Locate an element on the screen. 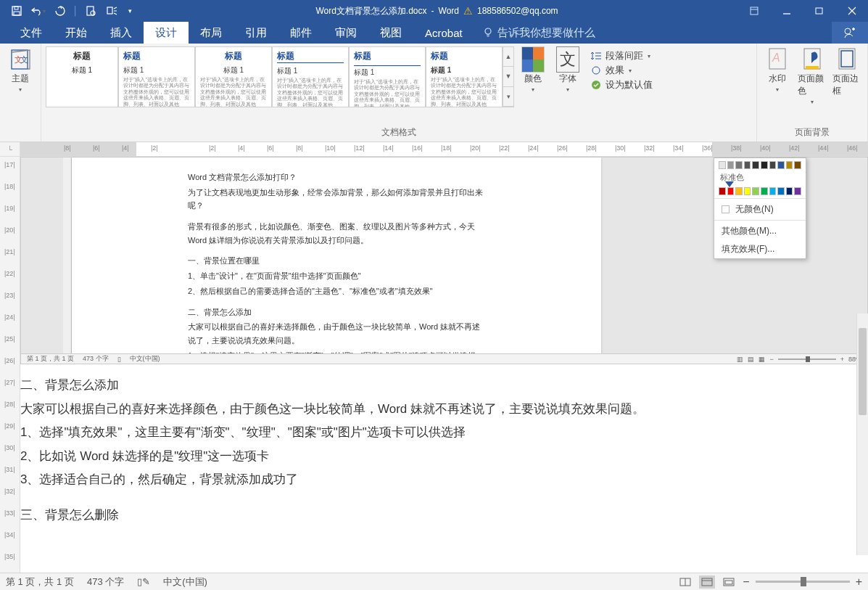  tab-layout: 布局 is located at coordinates (211, 33).